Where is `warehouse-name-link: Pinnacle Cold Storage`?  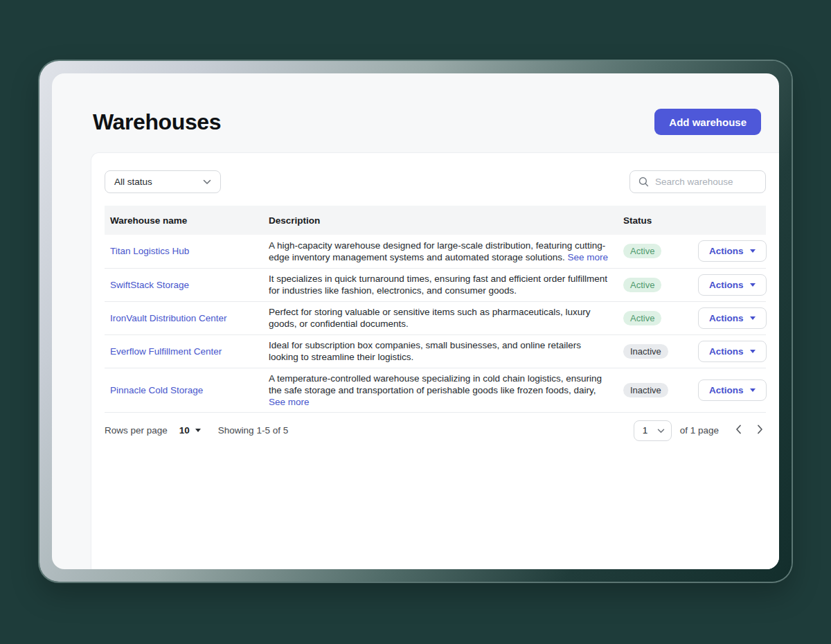 warehouse-name-link: Pinnacle Cold Storage is located at coordinates (157, 391).